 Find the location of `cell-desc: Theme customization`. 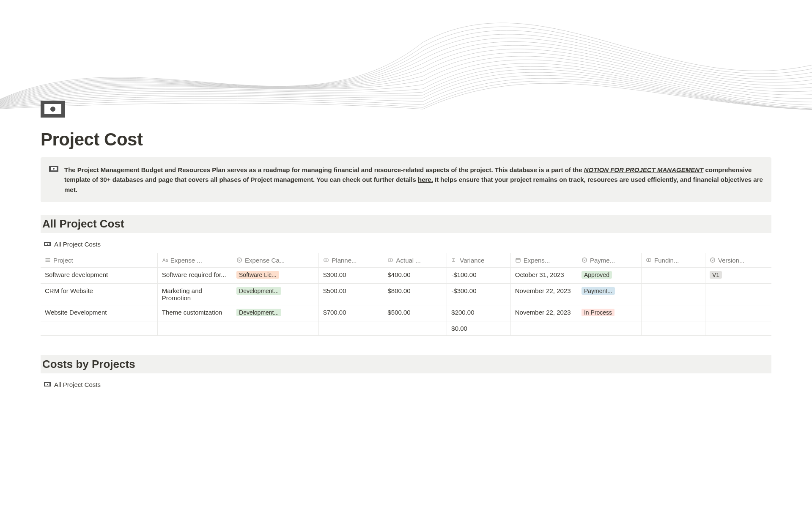

cell-desc: Theme customization is located at coordinates (195, 312).